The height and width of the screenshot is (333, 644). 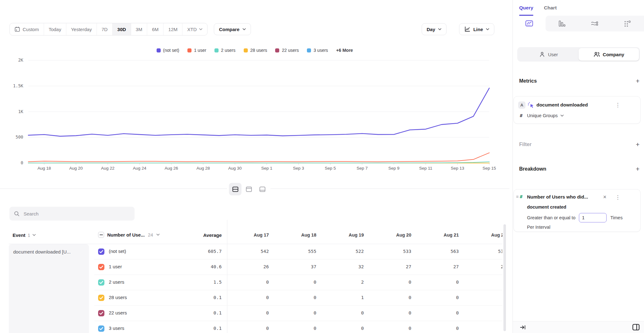 I want to click on range-label: 6M, so click(x=155, y=30).